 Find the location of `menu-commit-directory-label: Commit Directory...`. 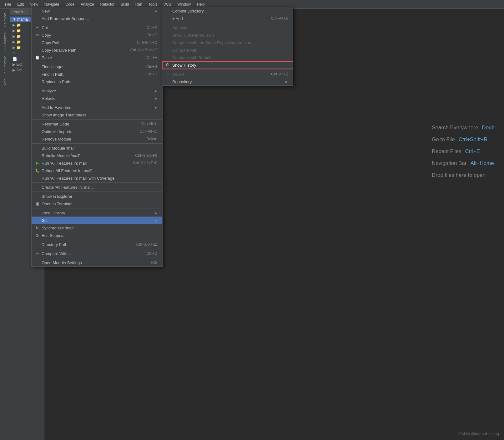

menu-commit-directory-label: Commit Directory... is located at coordinates (189, 11).